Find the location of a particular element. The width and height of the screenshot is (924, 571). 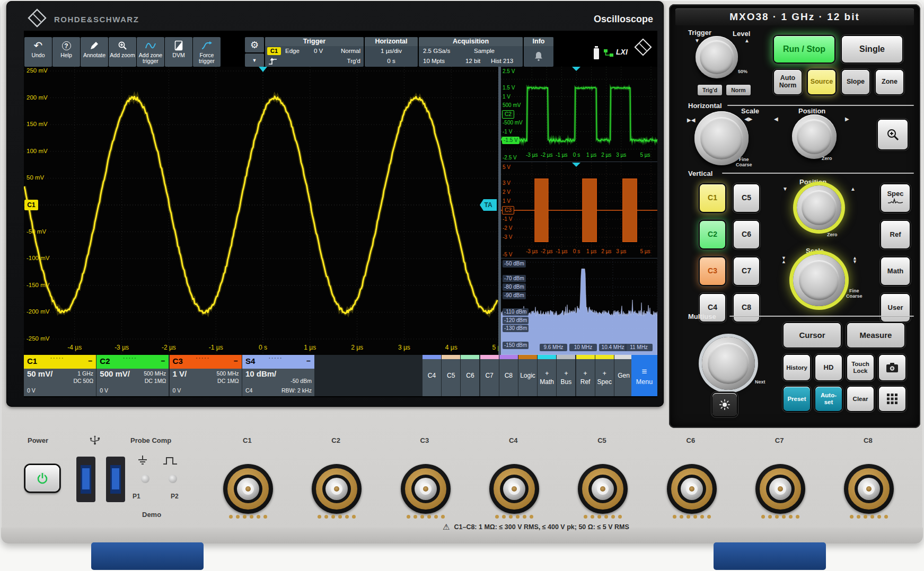

hd-button: HD is located at coordinates (829, 368).